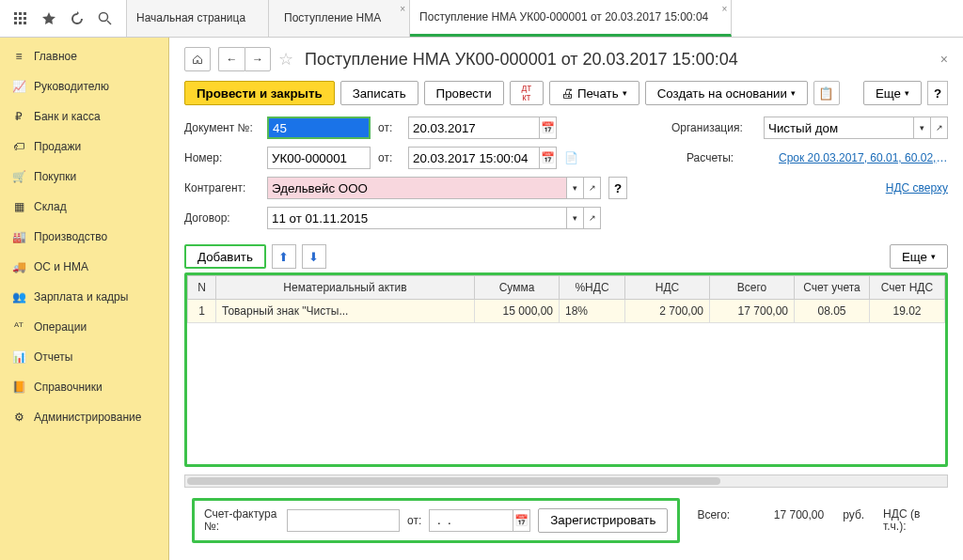 The image size is (963, 560). I want to click on sidebar-item-salary: 👥Зарплата и кадры, so click(85, 297).